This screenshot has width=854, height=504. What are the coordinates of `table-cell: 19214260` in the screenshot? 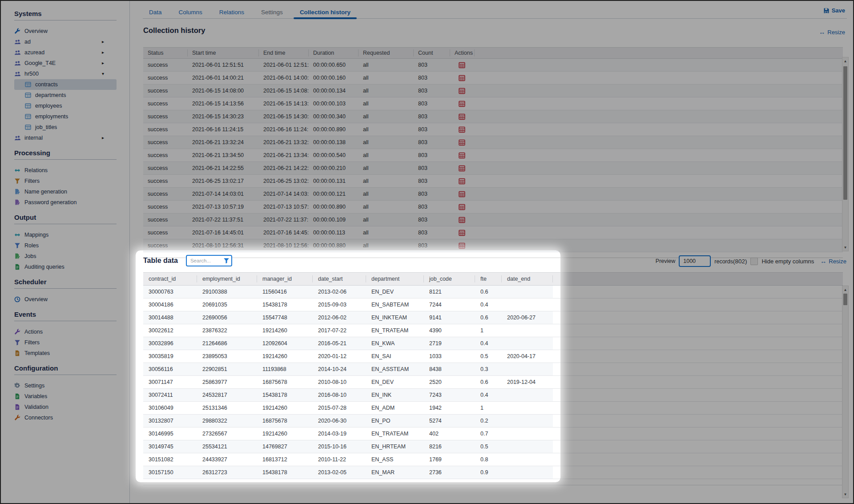 It's located at (285, 408).